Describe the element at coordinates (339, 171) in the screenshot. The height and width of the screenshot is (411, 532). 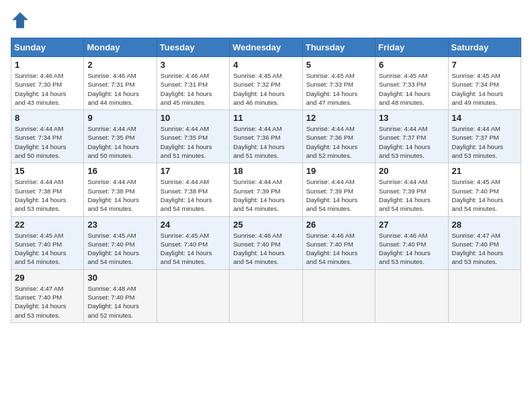
I see `day-number: 19` at that location.